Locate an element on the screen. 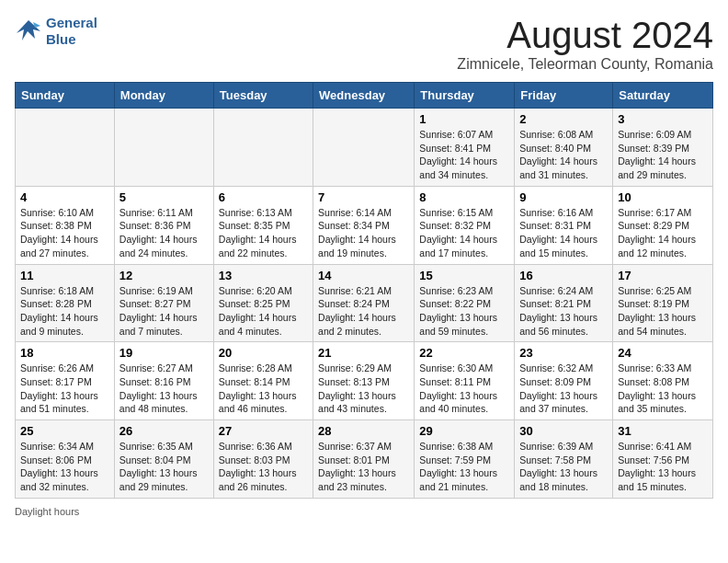 This screenshot has width=728, height=563. calendar-header-cell: Wednesday is located at coordinates (364, 96).